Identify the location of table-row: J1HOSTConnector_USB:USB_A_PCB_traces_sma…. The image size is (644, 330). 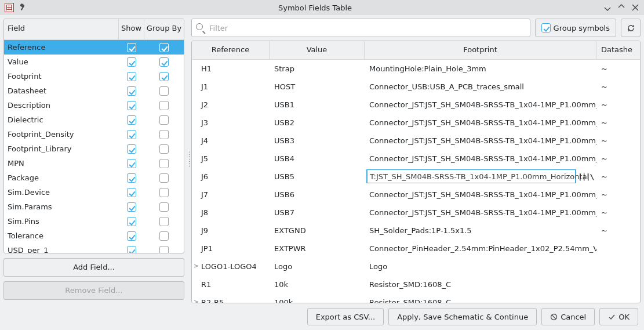
(416, 87).